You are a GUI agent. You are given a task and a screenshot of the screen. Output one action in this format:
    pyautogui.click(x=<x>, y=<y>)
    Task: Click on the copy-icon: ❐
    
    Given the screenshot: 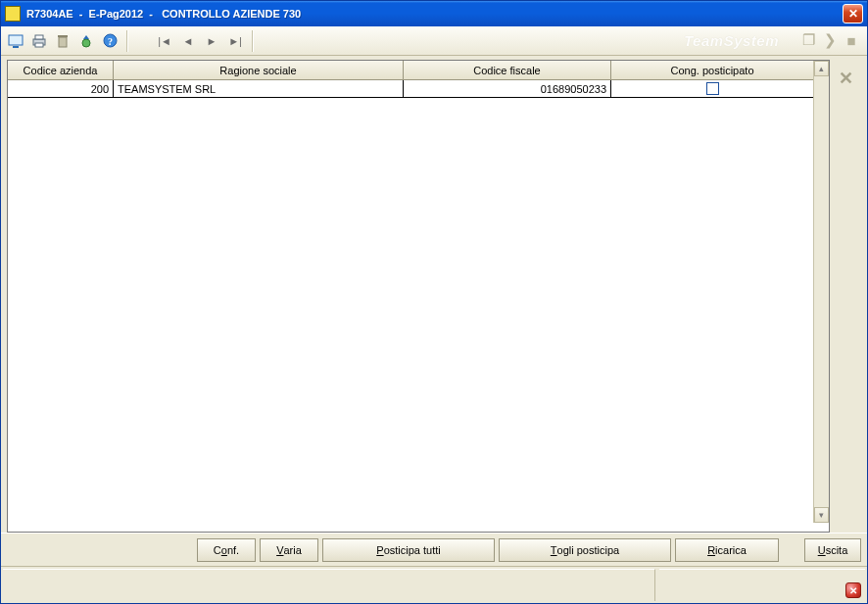 What is the action you would take?
    pyautogui.click(x=808, y=40)
    